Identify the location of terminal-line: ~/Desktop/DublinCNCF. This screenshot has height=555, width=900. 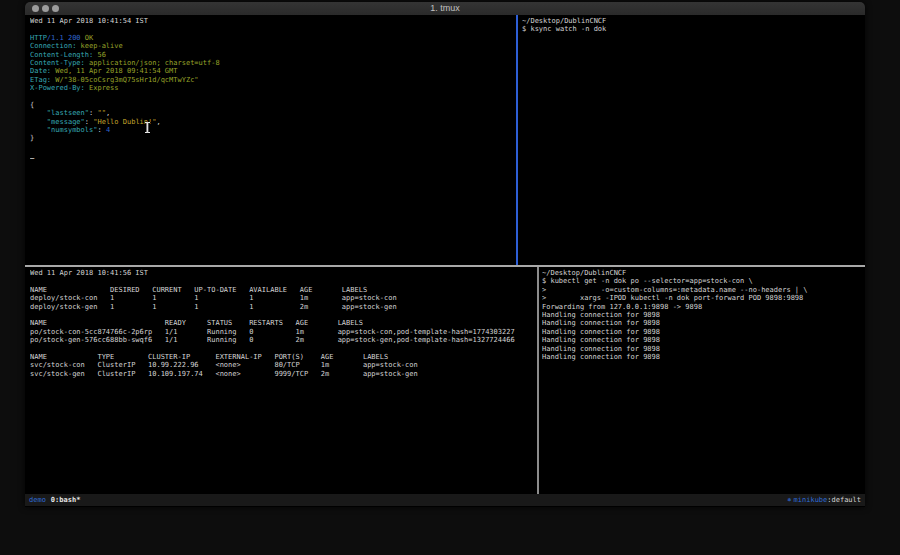
(702, 273).